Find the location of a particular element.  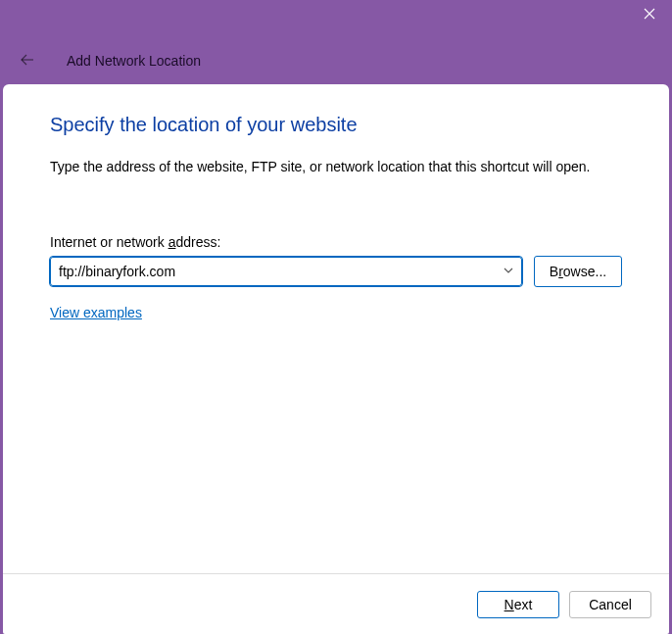

page-heading: Specify the location of your website is located at coordinates (336, 125).